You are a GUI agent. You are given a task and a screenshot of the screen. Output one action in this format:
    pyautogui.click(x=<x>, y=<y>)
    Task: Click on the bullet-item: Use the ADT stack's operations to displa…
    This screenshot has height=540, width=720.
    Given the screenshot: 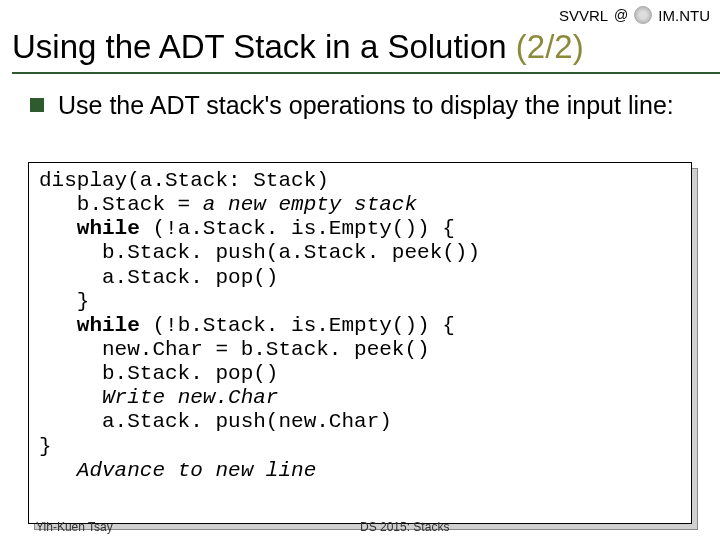 What is the action you would take?
    pyautogui.click(x=365, y=106)
    